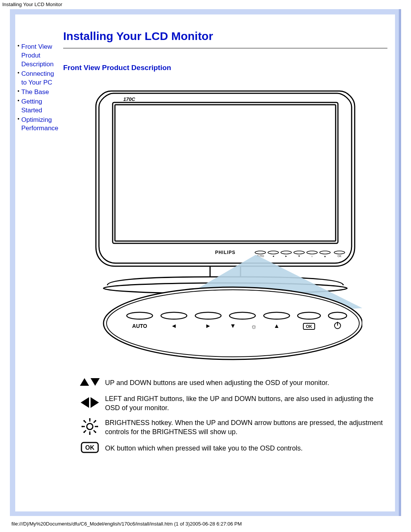  I want to click on panel-btn-left: ◄, so click(174, 326).